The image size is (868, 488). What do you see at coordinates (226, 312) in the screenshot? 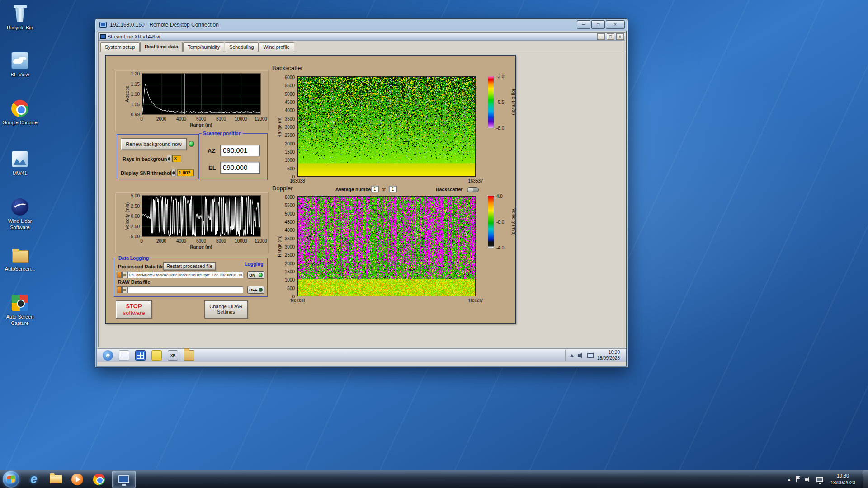
I see `change-button-line2: Settings` at bounding box center [226, 312].